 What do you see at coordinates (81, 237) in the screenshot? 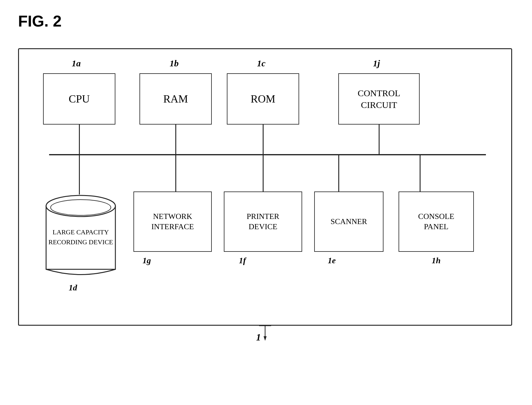
I see `storage-label: LARGE CAPACITY RECORDING DEVICE` at bounding box center [81, 237].